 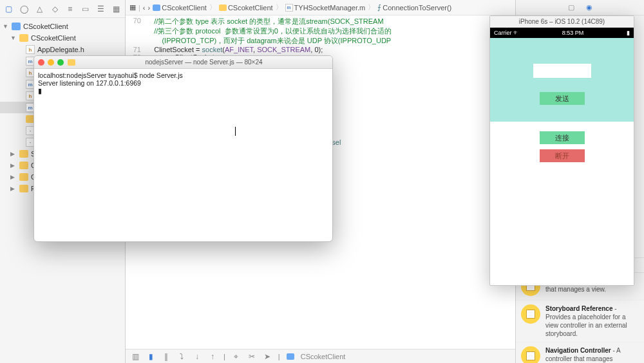 What do you see at coordinates (204, 62) in the screenshot?
I see `terminal-title: nodejsServer — node Server.js — 80×24` at bounding box center [204, 62].